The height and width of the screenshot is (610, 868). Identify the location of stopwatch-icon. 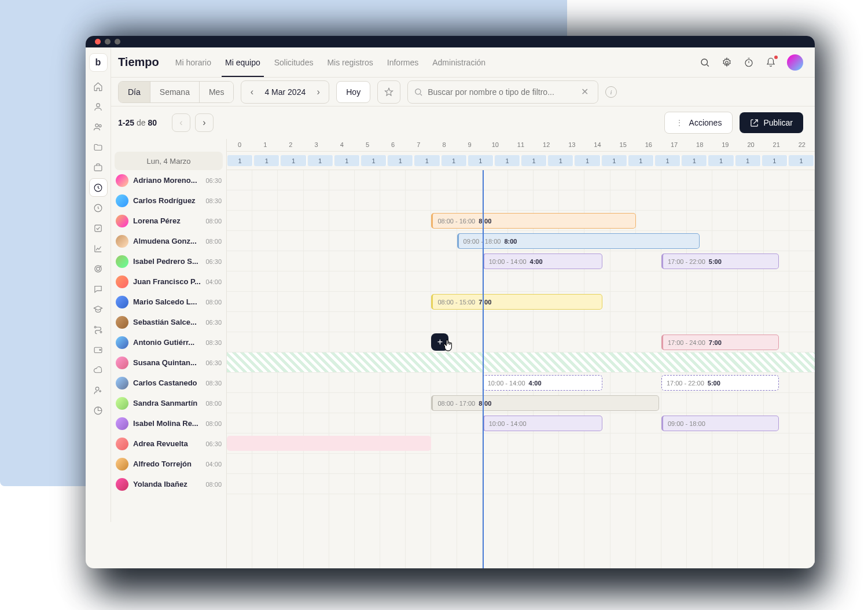
(749, 63).